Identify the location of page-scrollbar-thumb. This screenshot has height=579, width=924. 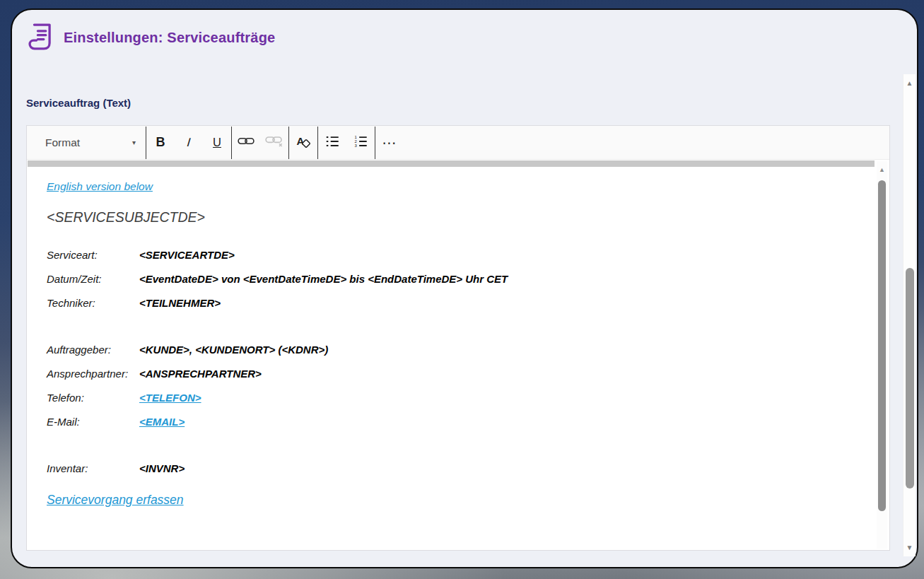
(910, 378).